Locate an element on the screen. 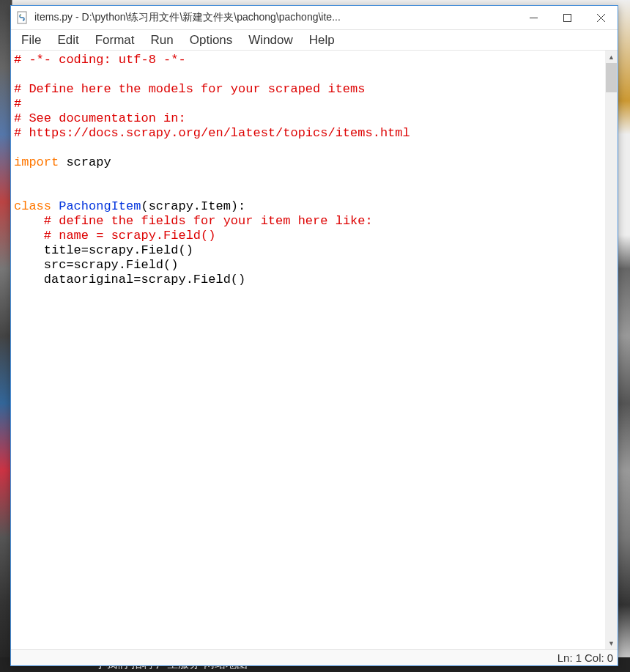 This screenshot has height=672, width=630. vertical-scrollbar: ▲ ▼ is located at coordinates (611, 350).